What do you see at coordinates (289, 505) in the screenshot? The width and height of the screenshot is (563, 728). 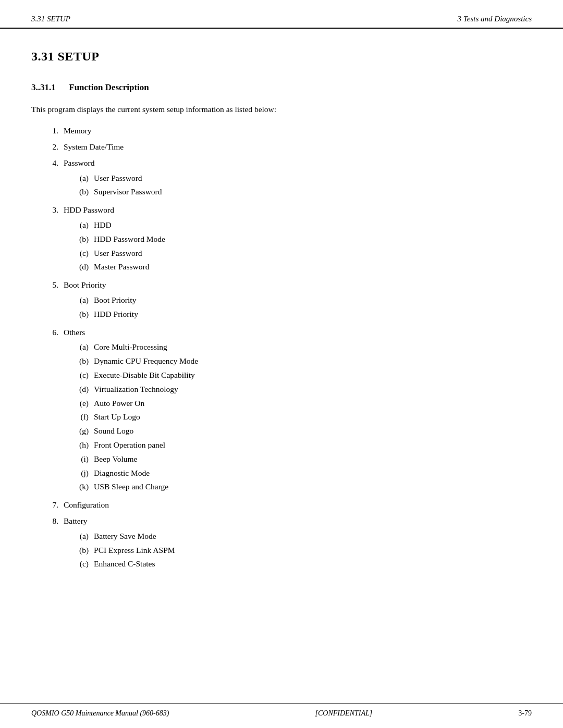 I see `list-item: 7.Configuration` at bounding box center [289, 505].